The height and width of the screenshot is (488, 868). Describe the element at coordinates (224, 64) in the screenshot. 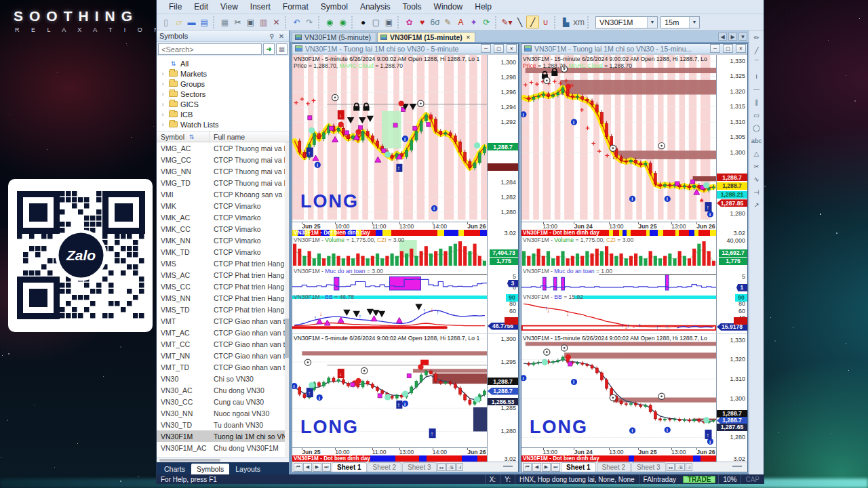

I see `tree-item-all: ⇅All` at that location.